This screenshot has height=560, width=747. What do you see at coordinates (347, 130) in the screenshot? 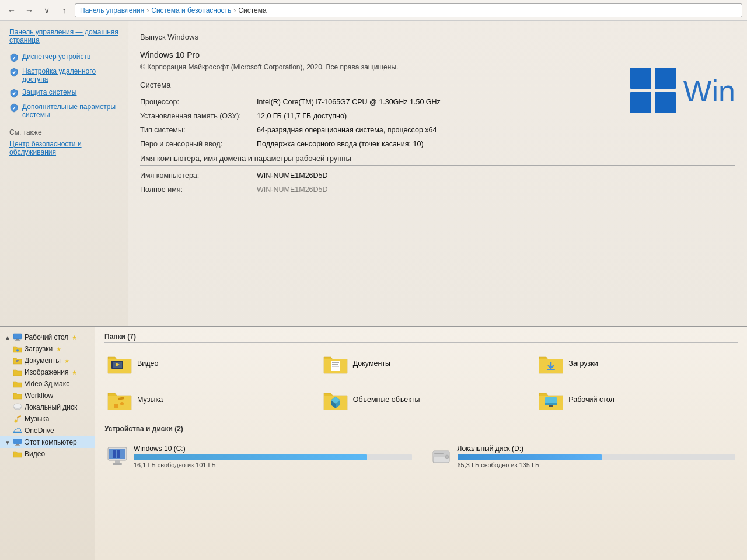
I see `os-type-value: 64-разрядная операционная система, проце…` at bounding box center [347, 130].